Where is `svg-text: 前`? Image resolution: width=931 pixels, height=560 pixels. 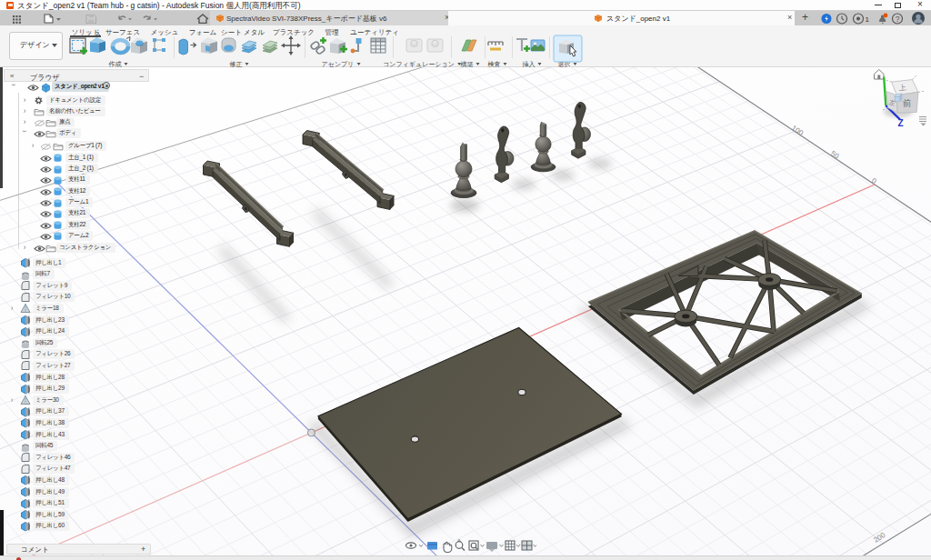
svg-text: 前 is located at coordinates (907, 103).